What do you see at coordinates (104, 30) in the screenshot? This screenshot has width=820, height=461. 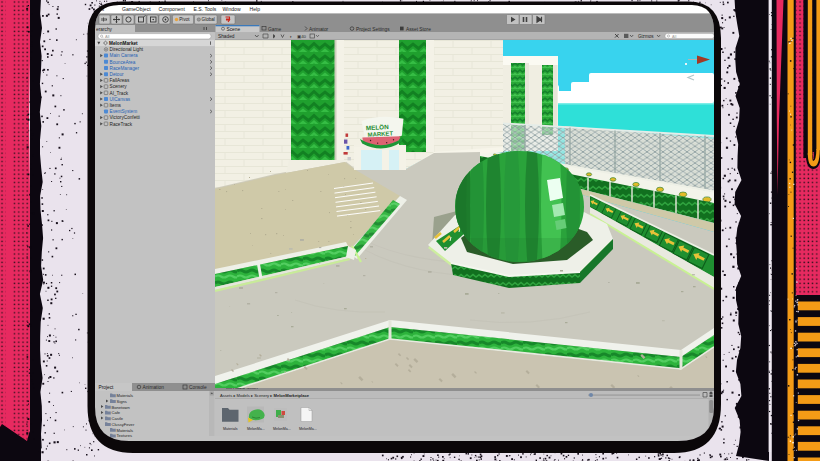 I see `svg-text: erarchy` at bounding box center [104, 30].